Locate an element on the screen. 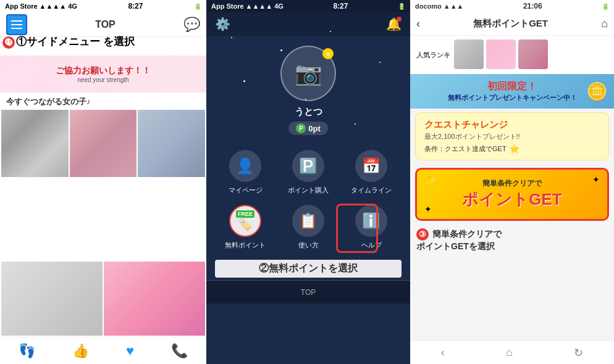 This screenshot has width=614, height=364. settings-icon: ⚙️ is located at coordinates (222, 24).